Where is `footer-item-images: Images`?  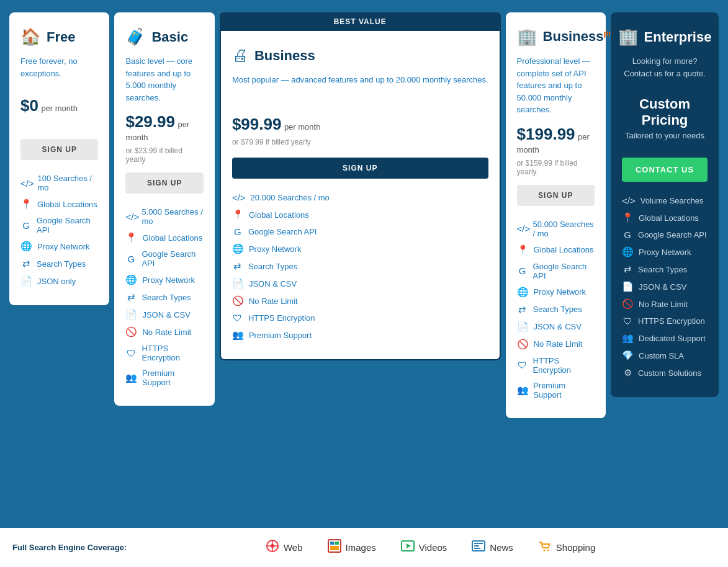 footer-item-images: Images is located at coordinates (352, 547).